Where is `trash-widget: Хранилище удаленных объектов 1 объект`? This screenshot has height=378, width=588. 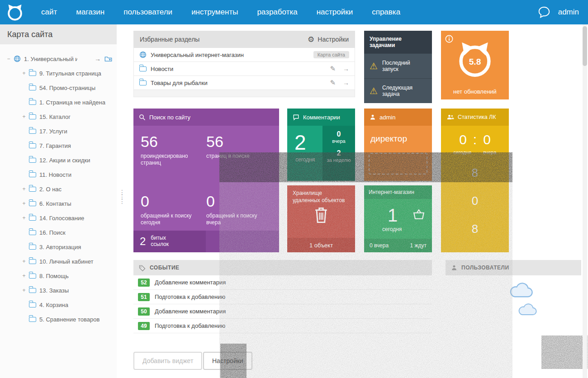
trash-widget: Хранилище удаленных объектов 1 объект is located at coordinates (321, 219).